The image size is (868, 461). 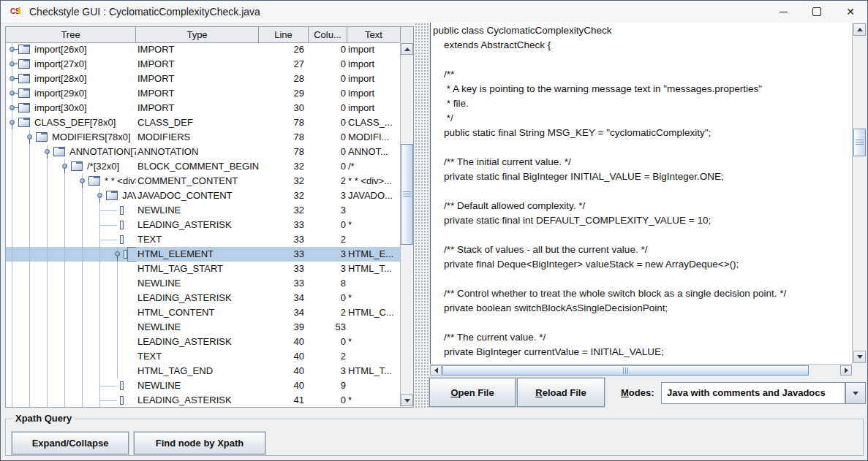 What do you see at coordinates (203, 269) in the screenshot?
I see `tree-table-row: HTML_TAG_START333HTML_T...` at bounding box center [203, 269].